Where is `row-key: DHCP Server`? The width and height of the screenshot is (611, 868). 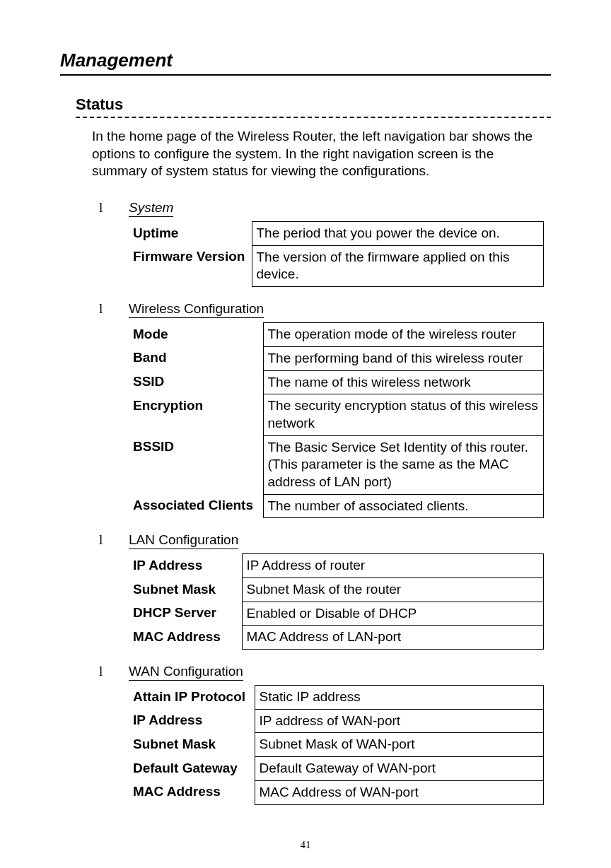 row-key: DHCP Server is located at coordinates (185, 614).